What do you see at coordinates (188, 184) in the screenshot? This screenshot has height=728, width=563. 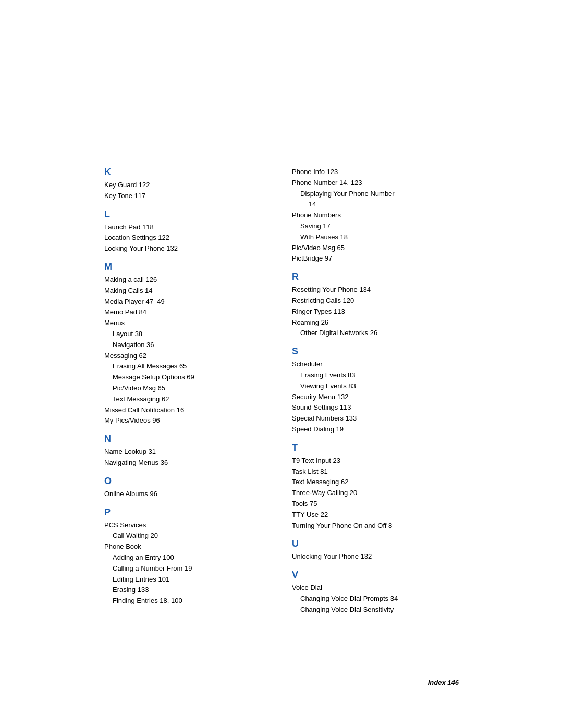 I see `section-k: K Key Guard 122 Key Tone 117` at bounding box center [188, 184].